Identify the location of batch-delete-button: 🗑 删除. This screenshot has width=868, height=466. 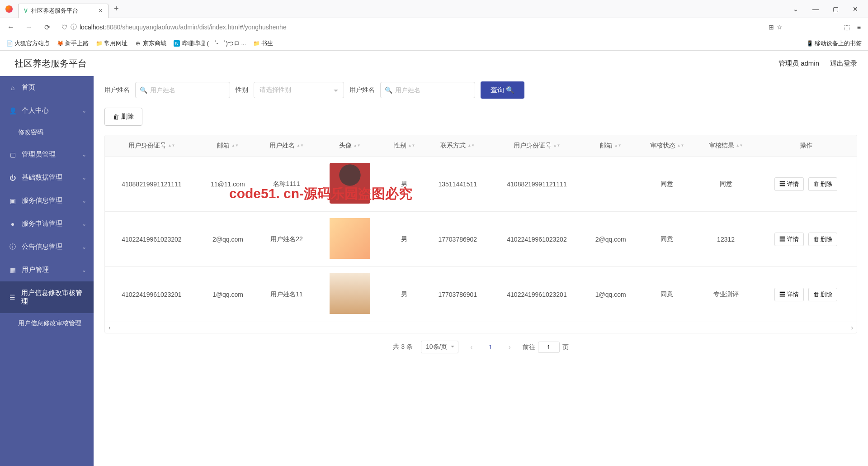
(123, 117).